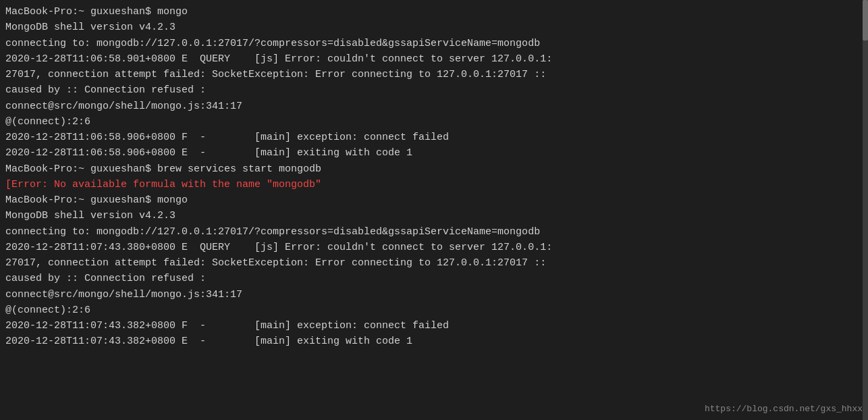  What do you see at coordinates (434, 138) in the screenshot?
I see `terminal-line: 2020-12-28T11:06:58.906+0800 F - [main] …` at bounding box center [434, 138].